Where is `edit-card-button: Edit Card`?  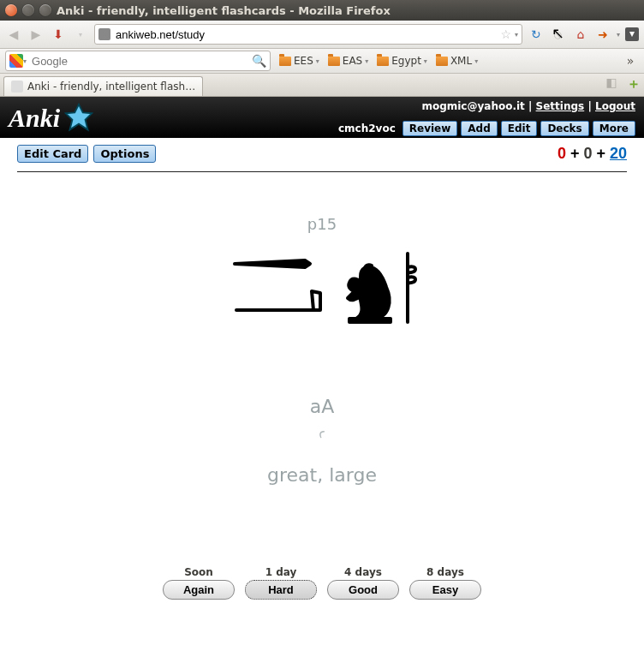 edit-card-button: Edit Card is located at coordinates (53, 154).